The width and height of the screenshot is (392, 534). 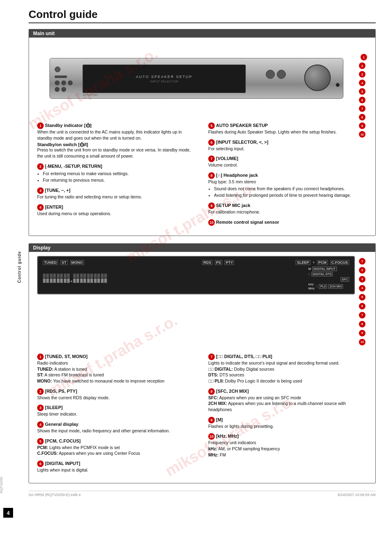 What do you see at coordinates (329, 279) in the screenshot?
I see `sfc-row: SFC` at bounding box center [329, 279].